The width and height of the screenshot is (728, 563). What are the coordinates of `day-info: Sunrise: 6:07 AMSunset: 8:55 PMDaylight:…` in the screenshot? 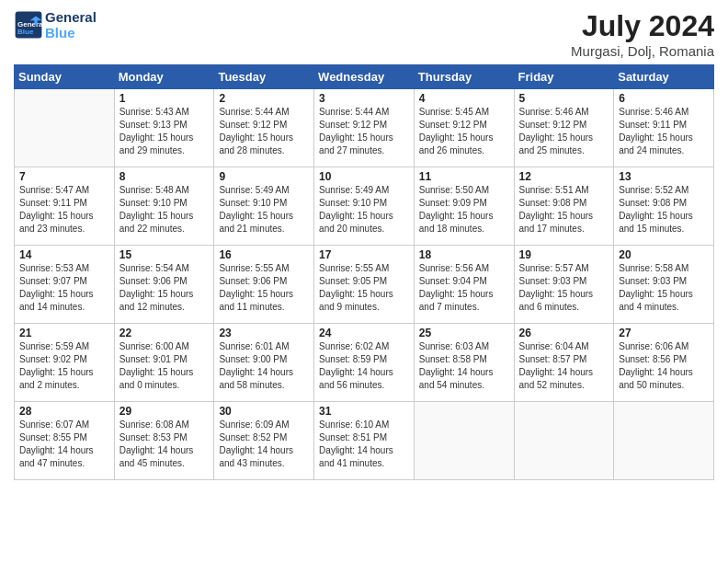 It's located at (64, 444).